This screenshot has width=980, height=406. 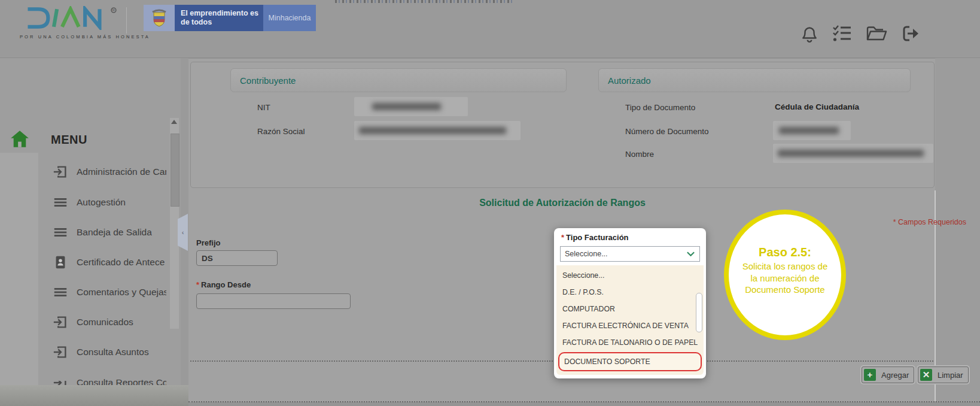 I want to click on header-action-icons, so click(x=860, y=34).